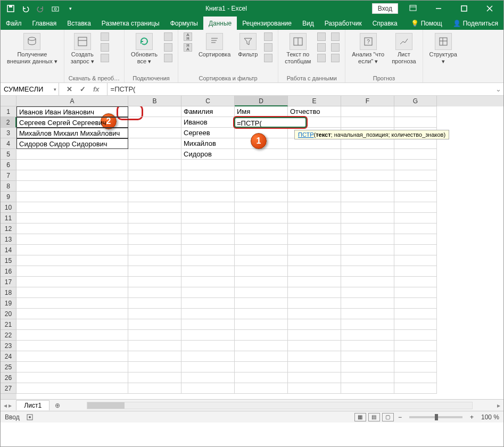 This screenshot has width=504, height=447. Describe the element at coordinates (261, 218) in the screenshot. I see `cell-d11` at that location.